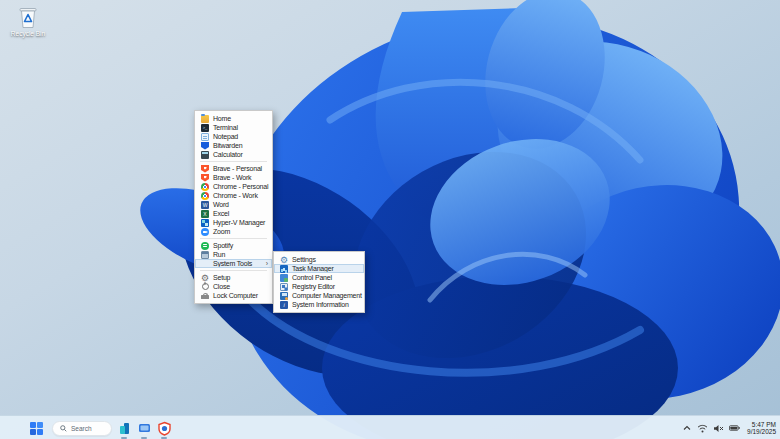 The width and height of the screenshot is (780, 439). What do you see at coordinates (28, 34) in the screenshot?
I see `recycle-bin-label: Recycle Bin` at bounding box center [28, 34].